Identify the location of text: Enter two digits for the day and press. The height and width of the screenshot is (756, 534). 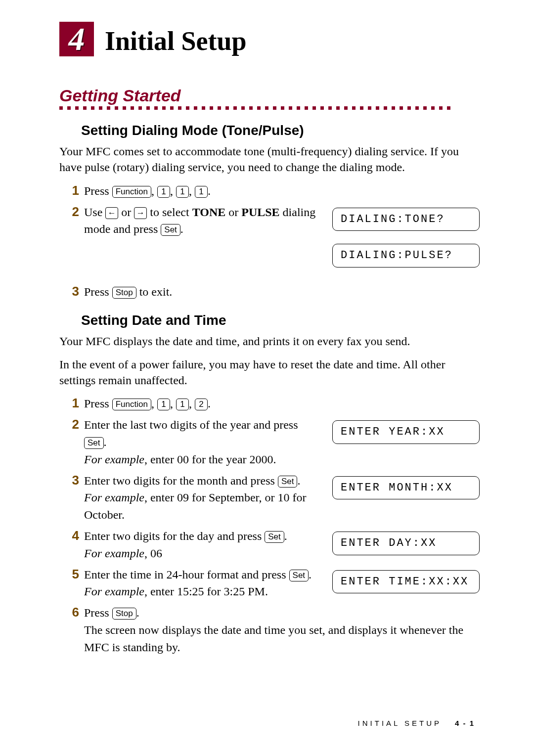
(174, 536).